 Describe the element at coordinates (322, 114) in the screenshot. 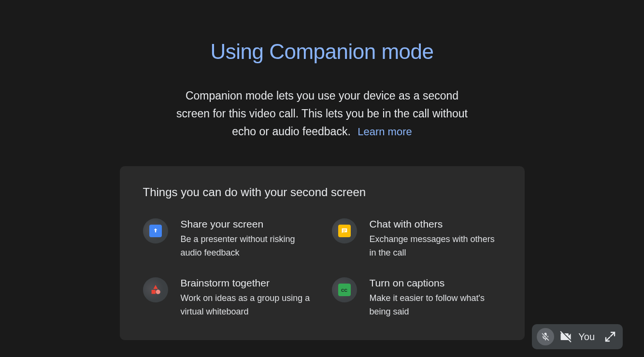

I see `page-description: Companion mode lets you use your device …` at that location.